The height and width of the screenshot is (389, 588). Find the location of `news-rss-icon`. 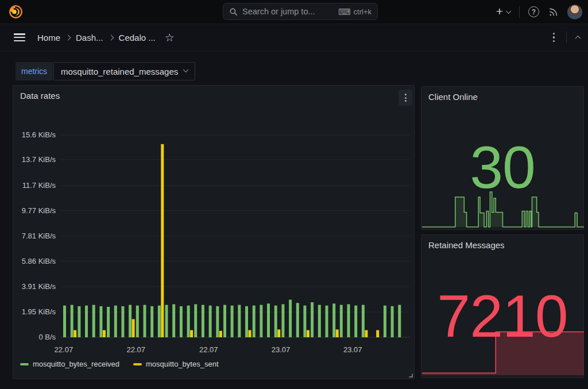

news-rss-icon is located at coordinates (554, 11).